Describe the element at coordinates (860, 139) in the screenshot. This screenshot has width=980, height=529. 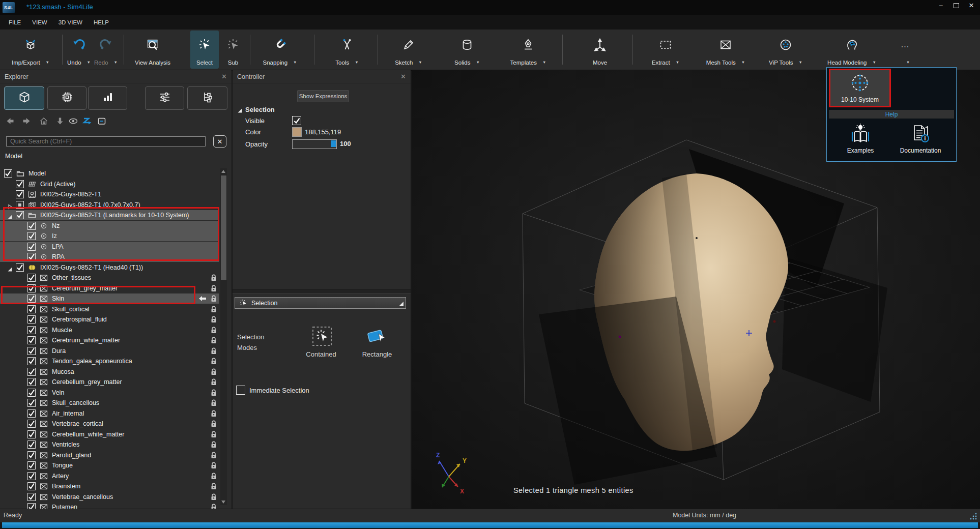
I see `examples-button: Examples` at that location.